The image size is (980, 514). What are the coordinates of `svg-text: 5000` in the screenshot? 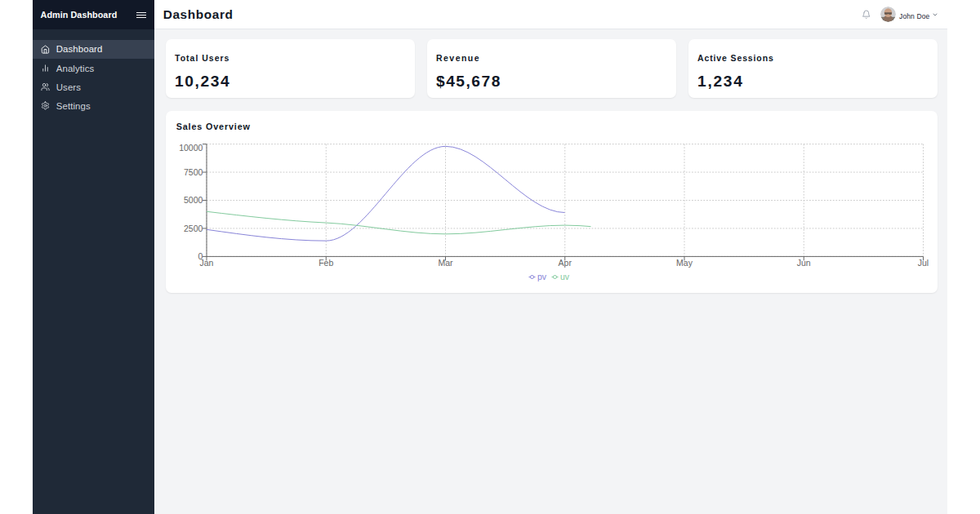 It's located at (194, 200).